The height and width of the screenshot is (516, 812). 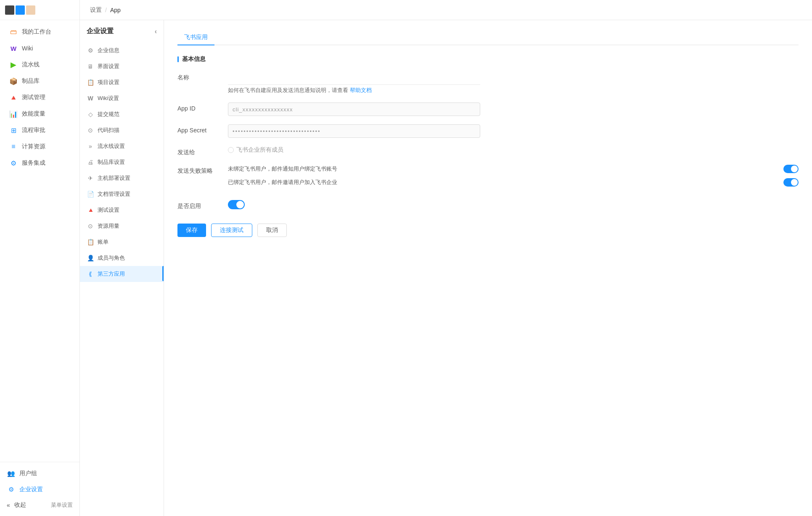 What do you see at coordinates (231, 150) in the screenshot?
I see `radio-dot-all` at bounding box center [231, 150].